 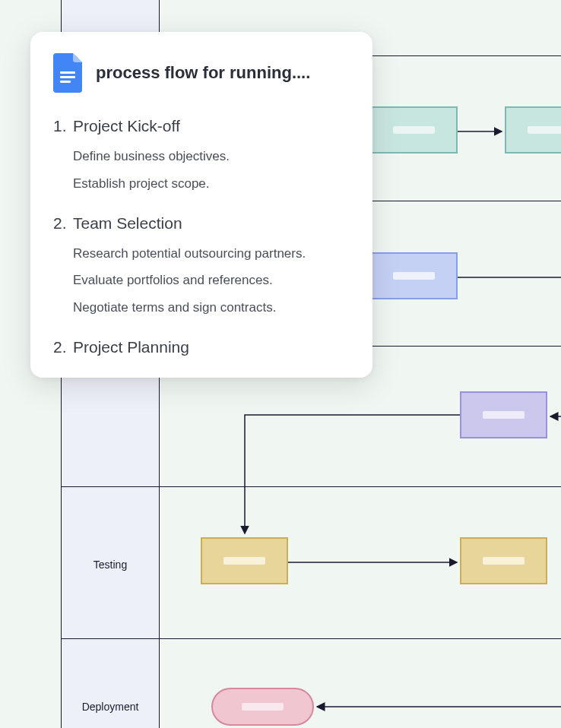 I want to click on section-title: Project Kick-off, so click(x=126, y=126).